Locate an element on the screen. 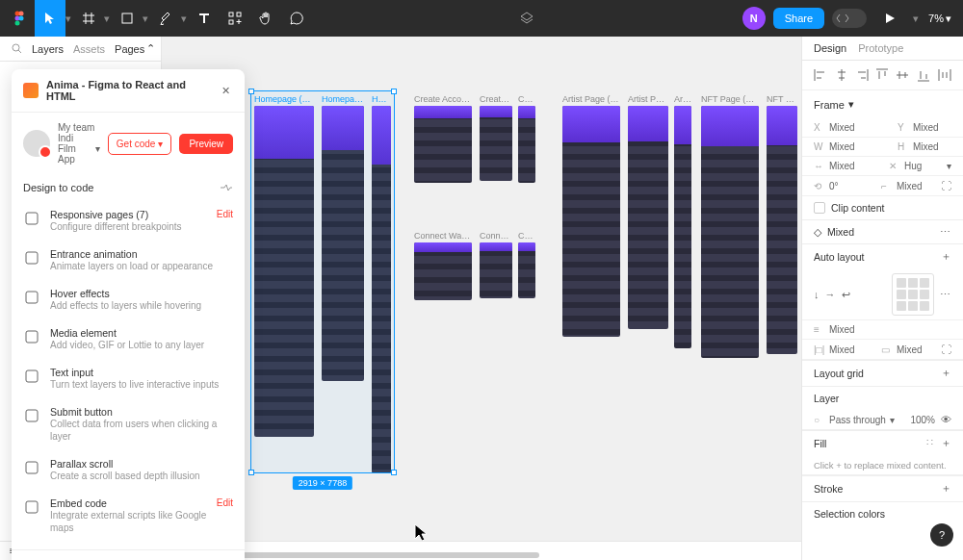  al-horizontal-icon: → is located at coordinates (830, 294).